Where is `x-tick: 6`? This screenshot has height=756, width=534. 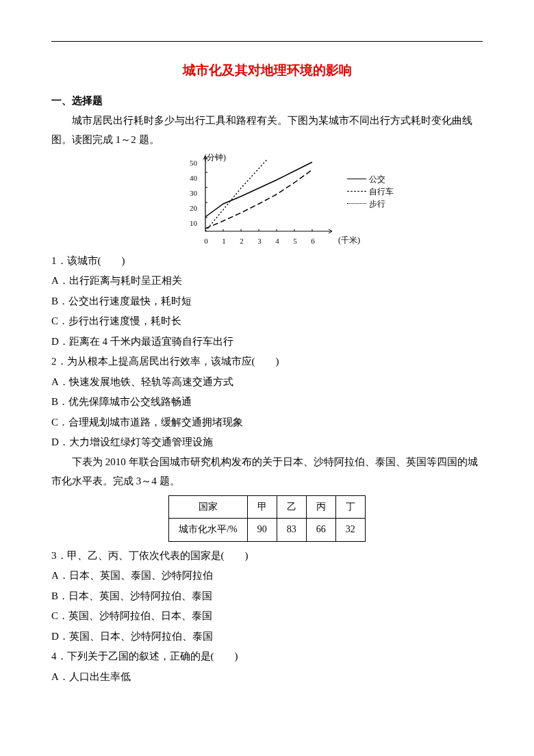
x-tick: 6 is located at coordinates (313, 241).